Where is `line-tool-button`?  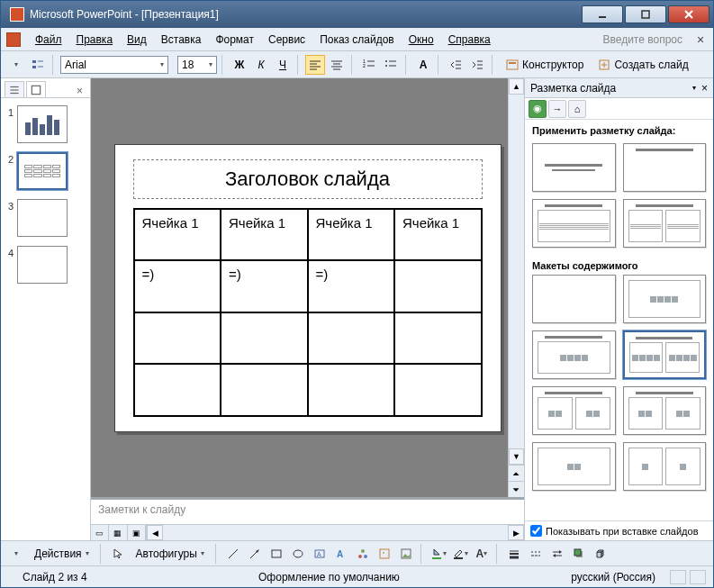 line-tool-button is located at coordinates (233, 554).